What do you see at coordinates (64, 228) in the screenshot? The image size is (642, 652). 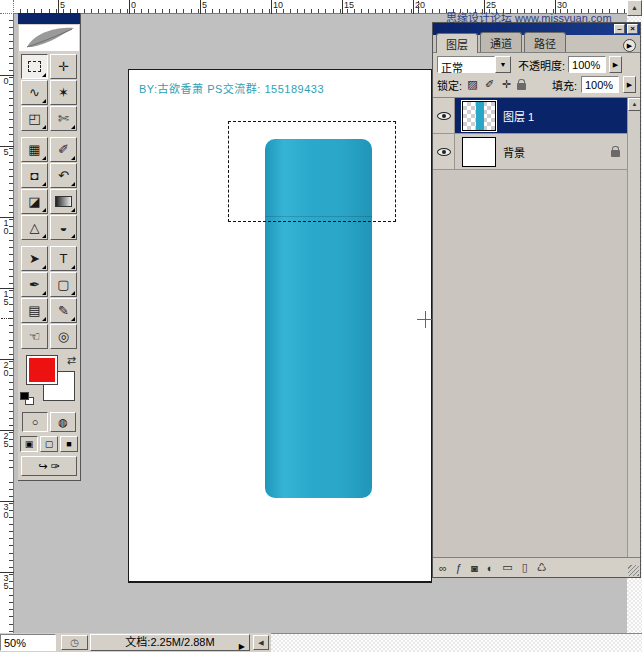 I see `dodge-tool: ◒` at bounding box center [64, 228].